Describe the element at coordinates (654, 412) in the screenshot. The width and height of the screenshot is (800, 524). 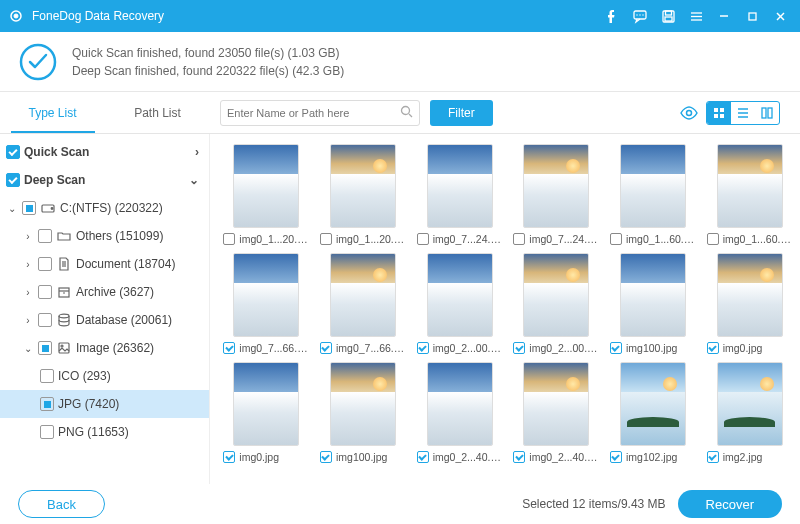
I see `file-thumbnail: img102.jpg` at that location.